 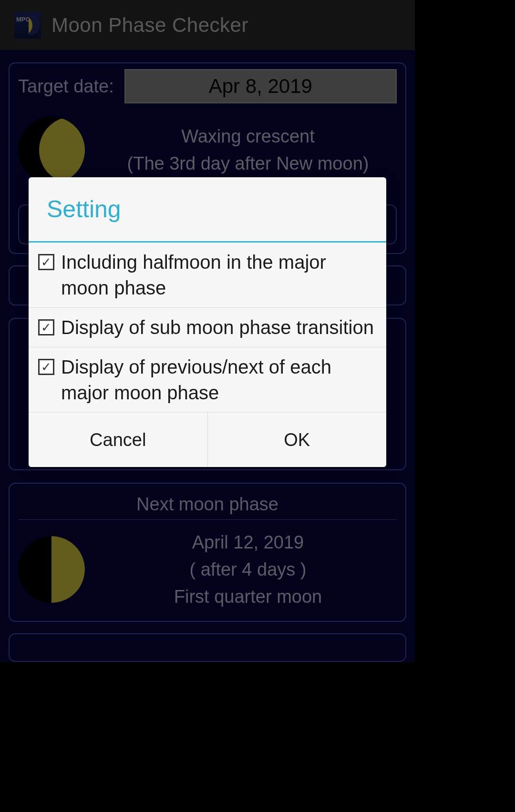 What do you see at coordinates (207, 275) in the screenshot?
I see `option-include-halfmoon: Including halfmoon in the major moon pha…` at bounding box center [207, 275].